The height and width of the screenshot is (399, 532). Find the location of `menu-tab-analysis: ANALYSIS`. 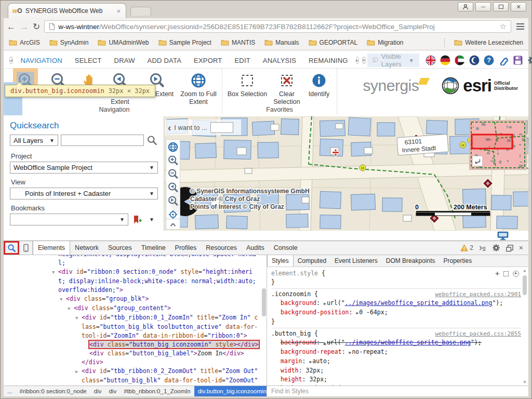

menu-tab-analysis: ANALYSIS is located at coordinates (280, 60).